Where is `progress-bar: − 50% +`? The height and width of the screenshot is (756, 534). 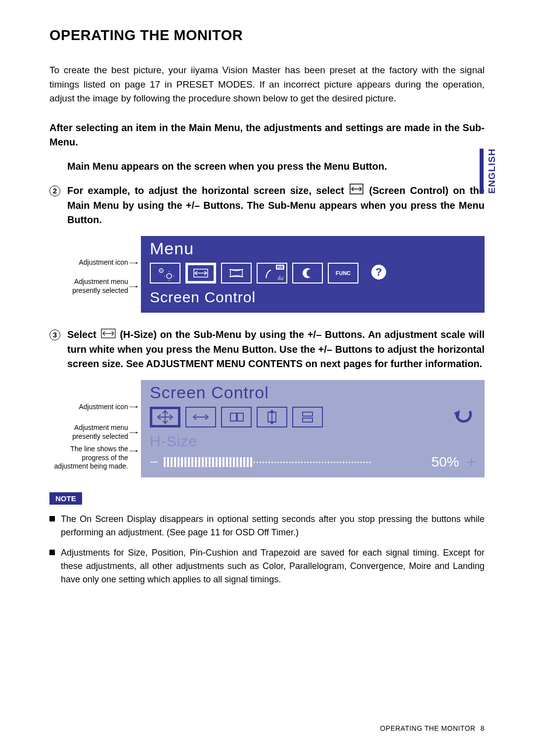 progress-bar: − 50% + is located at coordinates (312, 462).